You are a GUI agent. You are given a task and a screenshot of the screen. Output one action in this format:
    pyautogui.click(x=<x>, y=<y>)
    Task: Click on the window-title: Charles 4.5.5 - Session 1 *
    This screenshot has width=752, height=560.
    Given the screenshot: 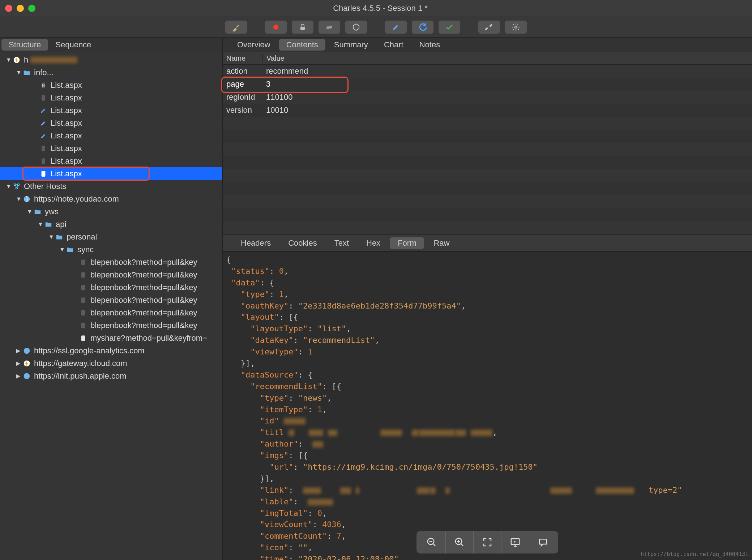 What is the action you would take?
    pyautogui.click(x=380, y=8)
    